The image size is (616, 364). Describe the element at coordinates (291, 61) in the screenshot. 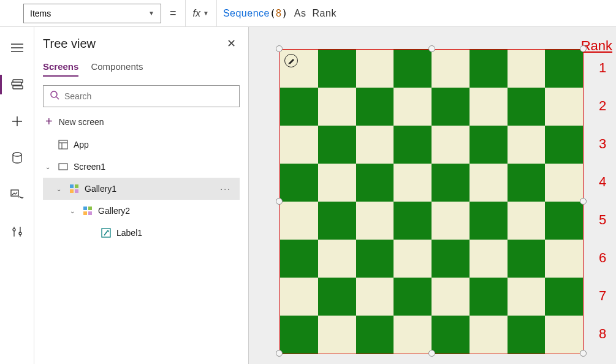

I see `edit-template-icon` at that location.